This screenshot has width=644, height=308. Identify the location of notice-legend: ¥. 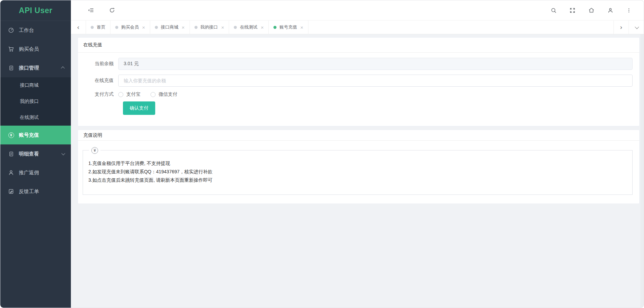
(95, 150).